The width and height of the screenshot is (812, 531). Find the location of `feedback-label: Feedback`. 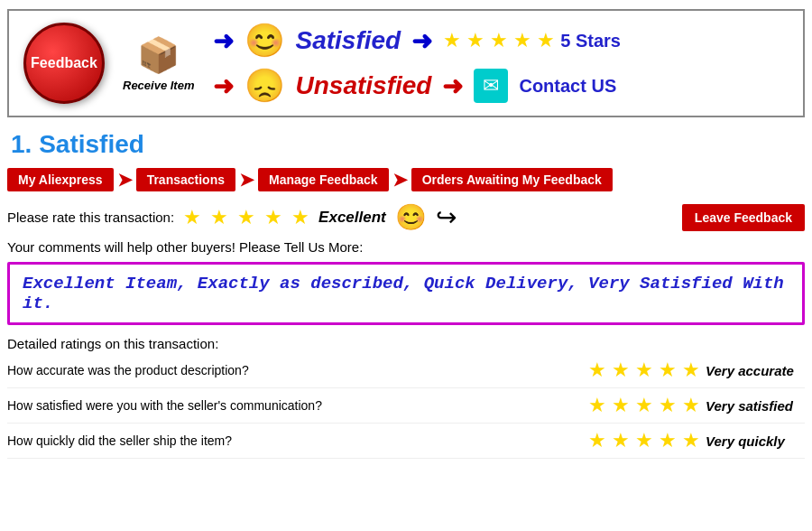

feedback-label: Feedback is located at coordinates (64, 63).